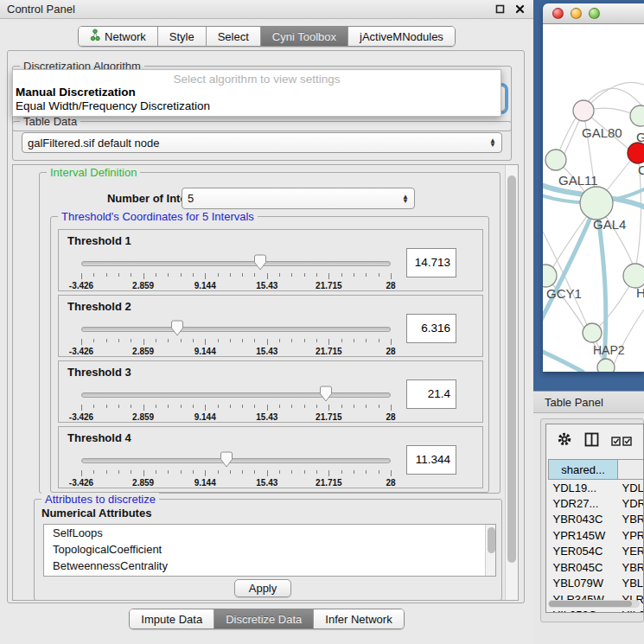  Describe the element at coordinates (263, 619) in the screenshot. I see `tab-discretize-data: Discretize Data` at that location.